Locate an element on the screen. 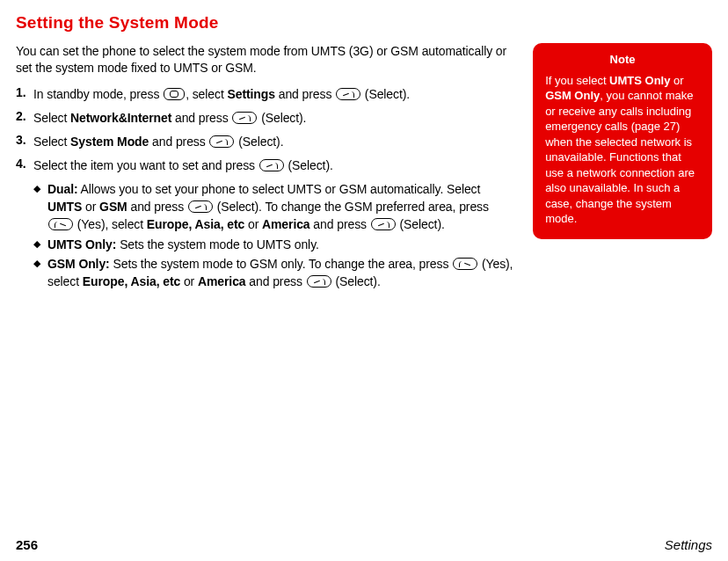 This screenshot has height=561, width=728. bold-text: GSM is located at coordinates (113, 207).